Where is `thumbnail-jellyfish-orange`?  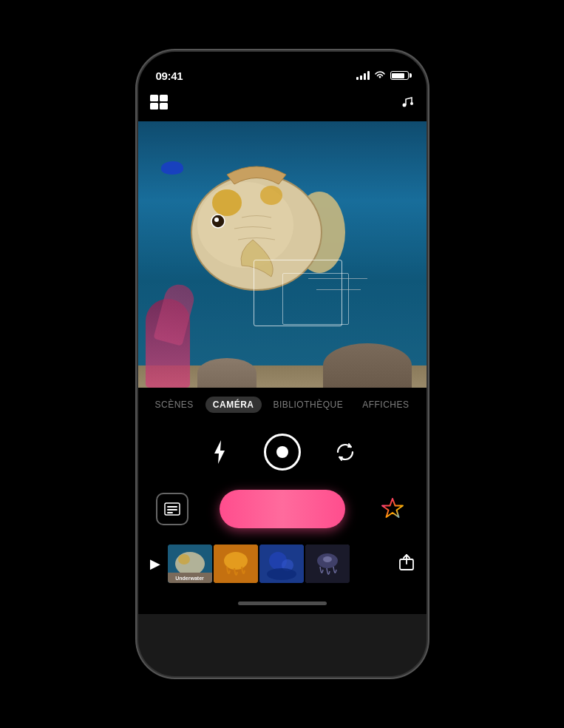
thumbnail-jellyfish-orange is located at coordinates (236, 564).